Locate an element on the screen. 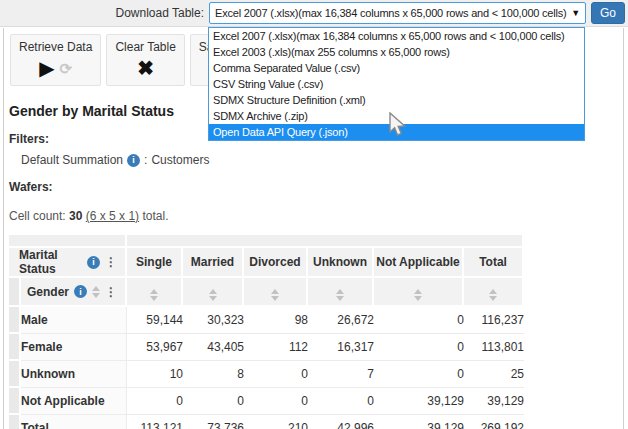 The image size is (628, 429). filter-name: Default Summation is located at coordinates (72, 160).